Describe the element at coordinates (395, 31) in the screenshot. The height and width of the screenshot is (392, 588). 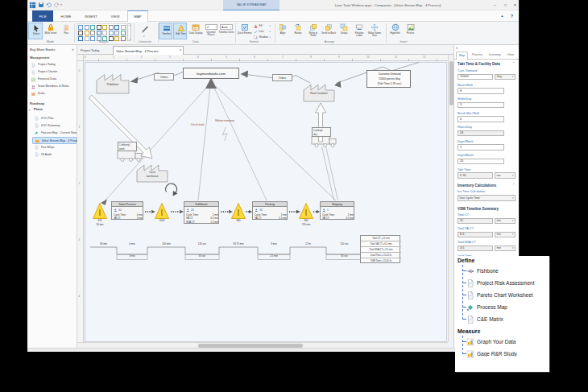
I see `ribbon-button-hyperlink: Hyperlink` at that location.